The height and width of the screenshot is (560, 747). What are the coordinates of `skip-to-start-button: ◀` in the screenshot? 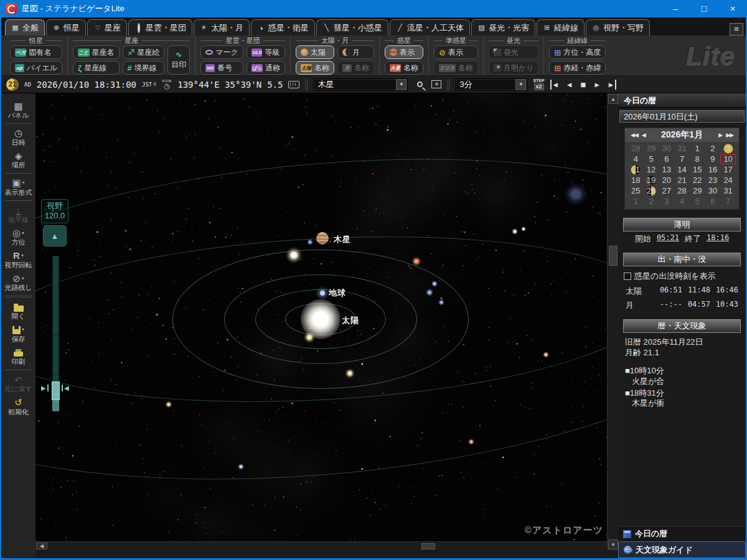 It's located at (555, 85).